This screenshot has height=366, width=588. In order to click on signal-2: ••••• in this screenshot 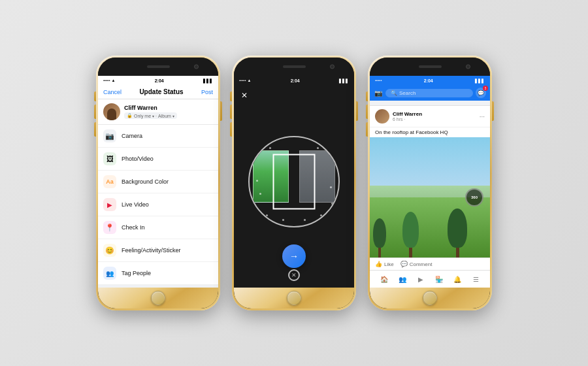, I will do `click(243, 80)`.